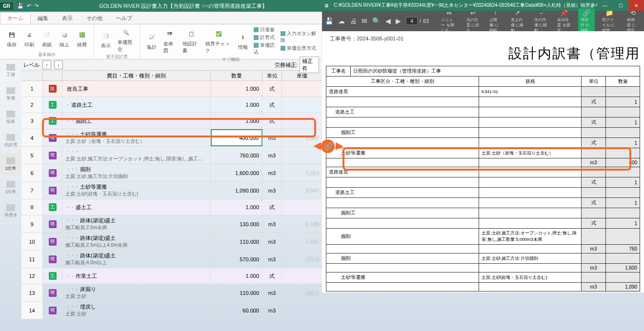 The height and width of the screenshot is (331, 644). What do you see at coordinates (170, 41) in the screenshot?
I see `allfig-button: 🗺全体図` at bounding box center [170, 41].